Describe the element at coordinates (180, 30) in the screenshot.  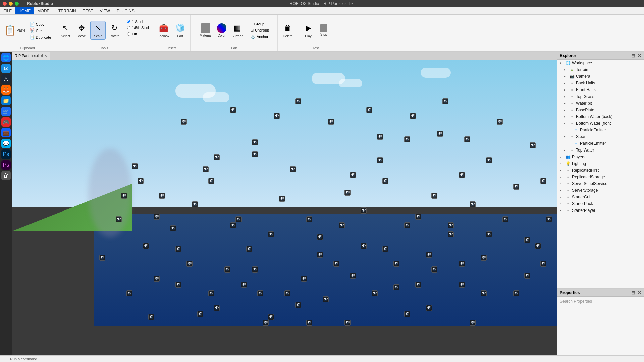
I see `part-button: 🧊 Part` at that location.